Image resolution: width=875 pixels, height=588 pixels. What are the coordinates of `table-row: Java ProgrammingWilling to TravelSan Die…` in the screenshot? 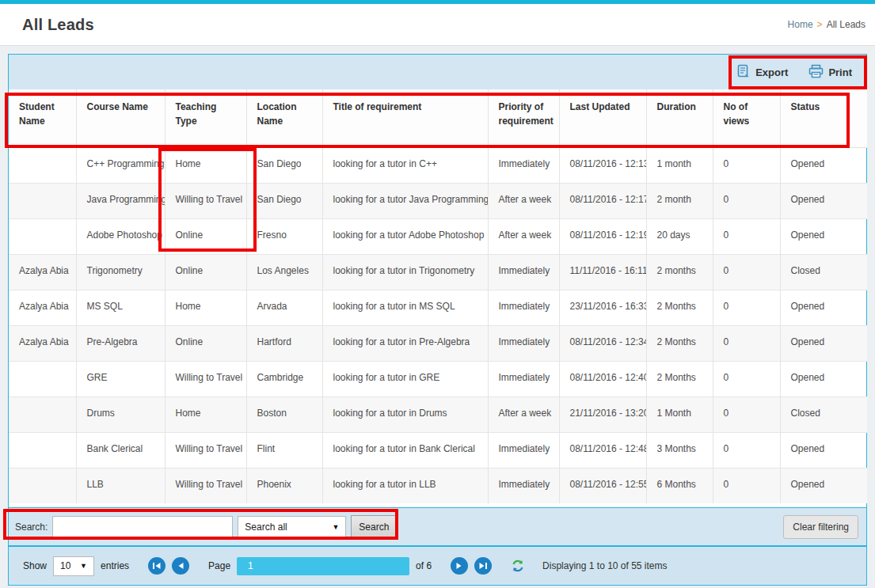 It's located at (438, 201).